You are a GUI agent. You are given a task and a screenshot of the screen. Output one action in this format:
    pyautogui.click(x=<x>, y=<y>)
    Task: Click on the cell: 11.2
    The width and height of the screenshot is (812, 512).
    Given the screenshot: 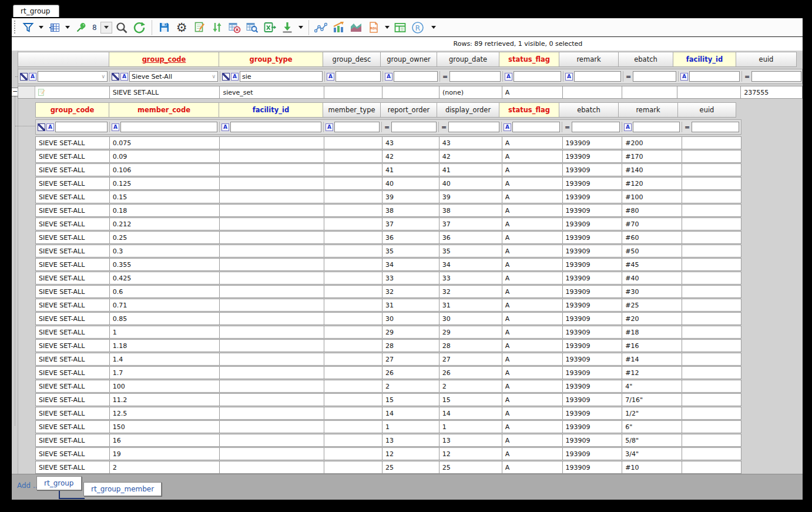 What is the action you would take?
    pyautogui.click(x=165, y=400)
    